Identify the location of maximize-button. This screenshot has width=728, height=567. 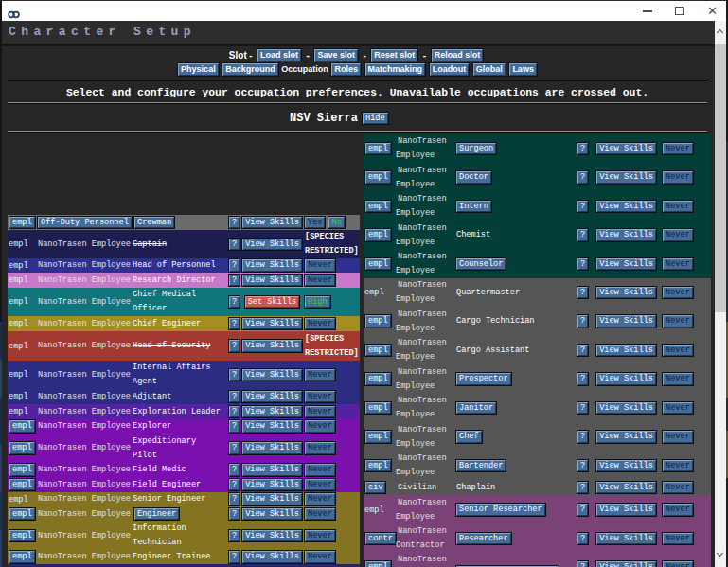
(680, 11).